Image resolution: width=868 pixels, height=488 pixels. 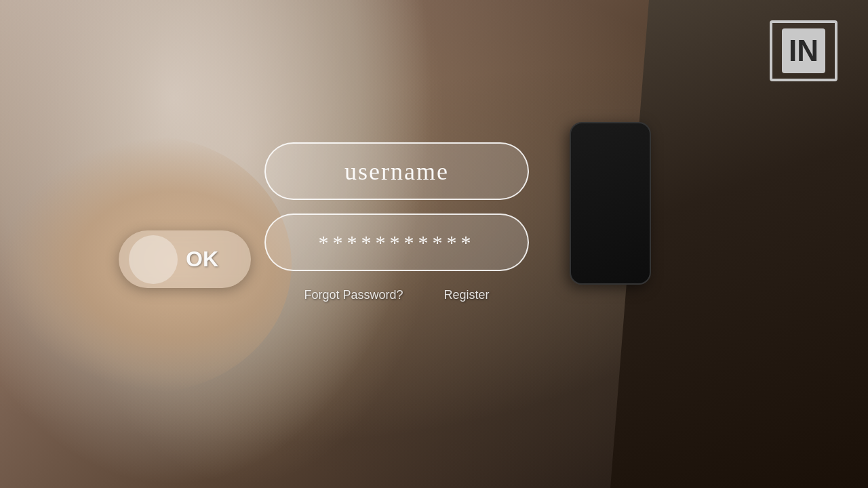 What do you see at coordinates (202, 259) in the screenshot?
I see `ok-label: OK` at bounding box center [202, 259].